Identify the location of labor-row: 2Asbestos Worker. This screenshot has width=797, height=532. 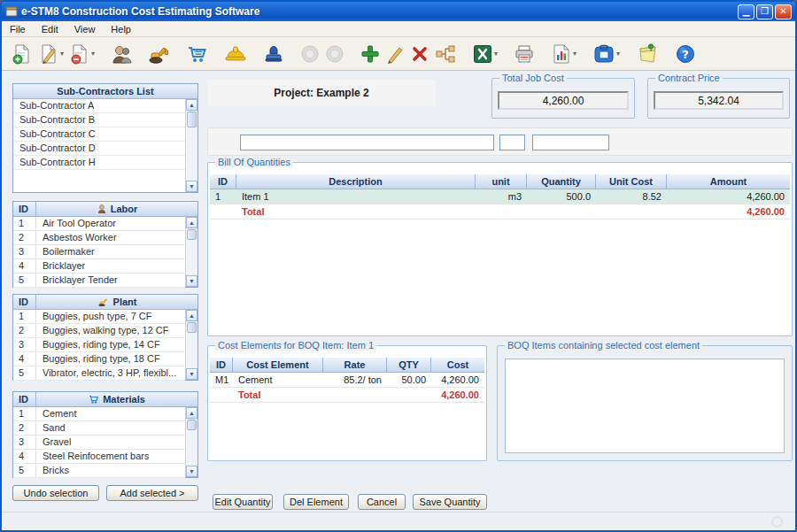
(99, 238).